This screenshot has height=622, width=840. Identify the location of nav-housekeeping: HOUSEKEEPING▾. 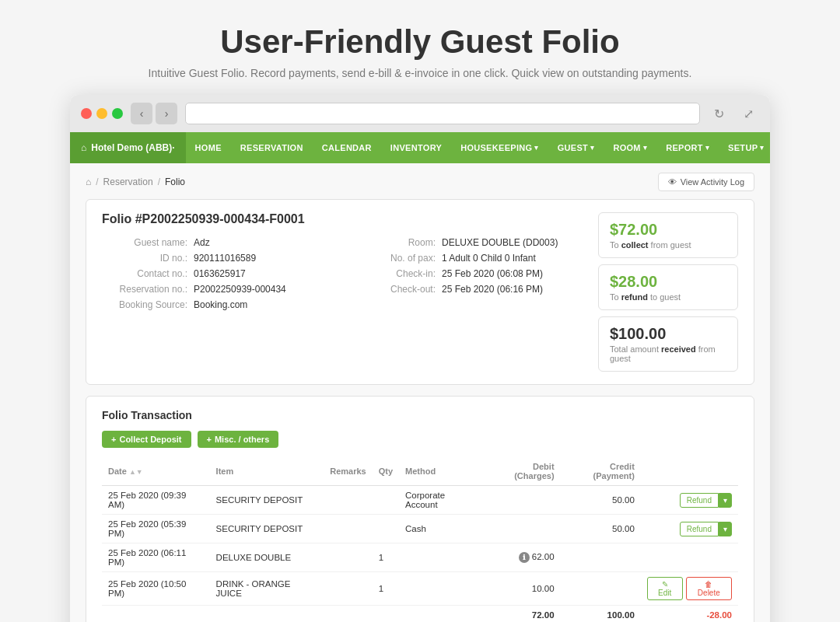
(499, 148).